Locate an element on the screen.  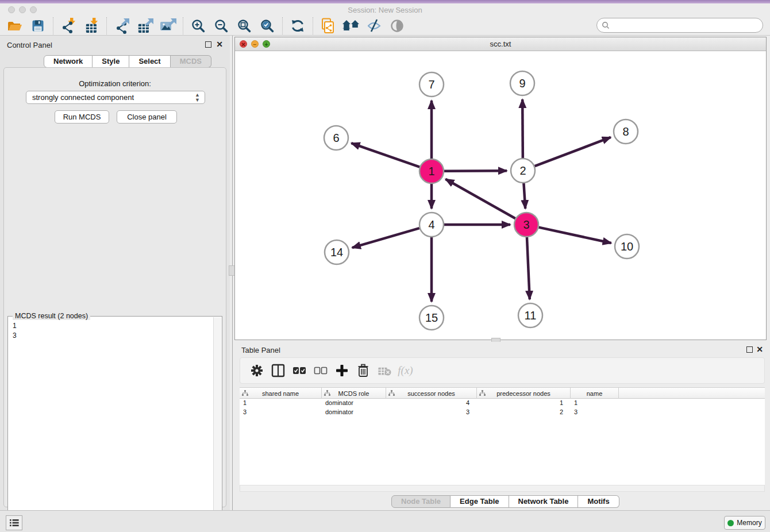
optimization-criterion-label: Optimization criterion: is located at coordinates (115, 84).